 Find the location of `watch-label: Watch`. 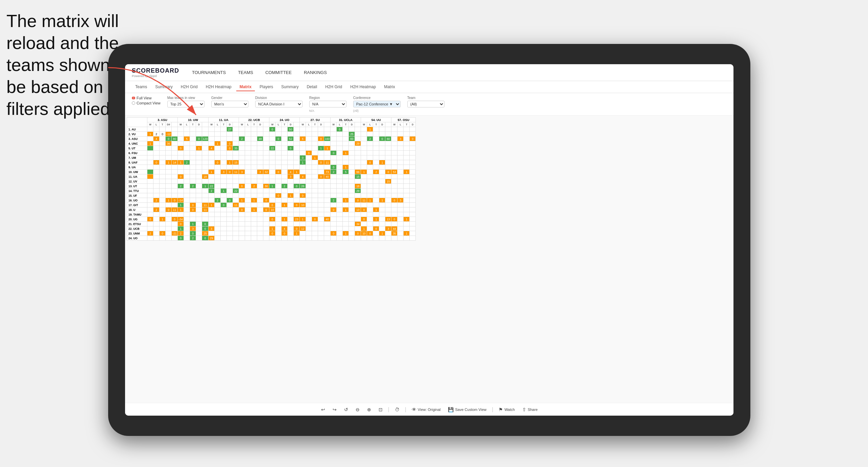

watch-label: Watch is located at coordinates (510, 410).